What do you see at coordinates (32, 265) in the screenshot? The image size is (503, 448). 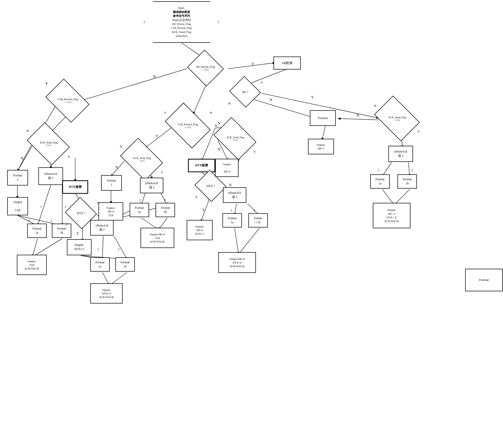 I see `output-cqi-ack-left-label: Output:CQIACK/NACK` at bounding box center [32, 265].